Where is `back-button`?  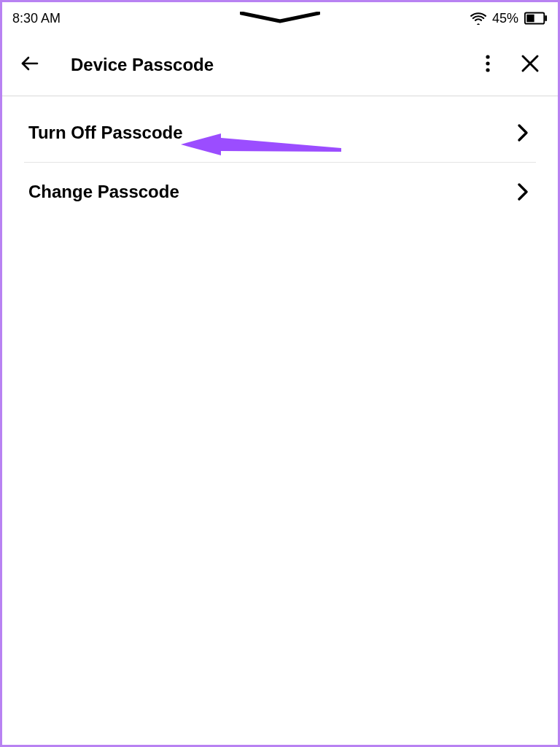
back-button is located at coordinates (30, 65).